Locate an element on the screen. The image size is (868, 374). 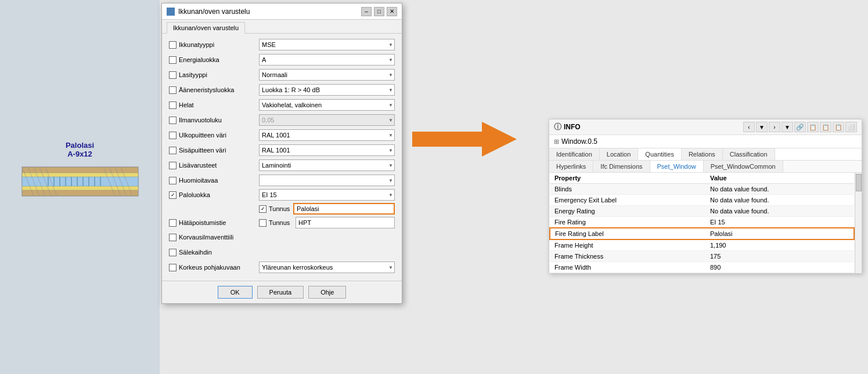
input-tunnus1 is located at coordinates (344, 209).